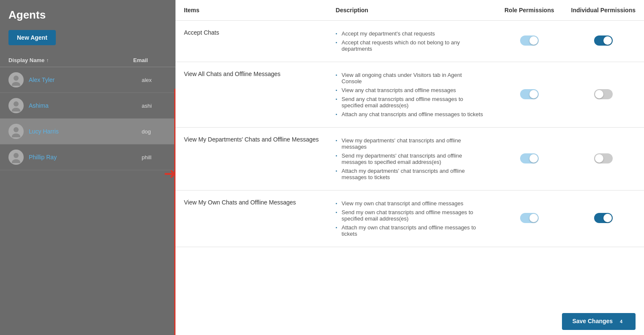 The height and width of the screenshot is (335, 644). I want to click on email-header: Email, so click(150, 60).